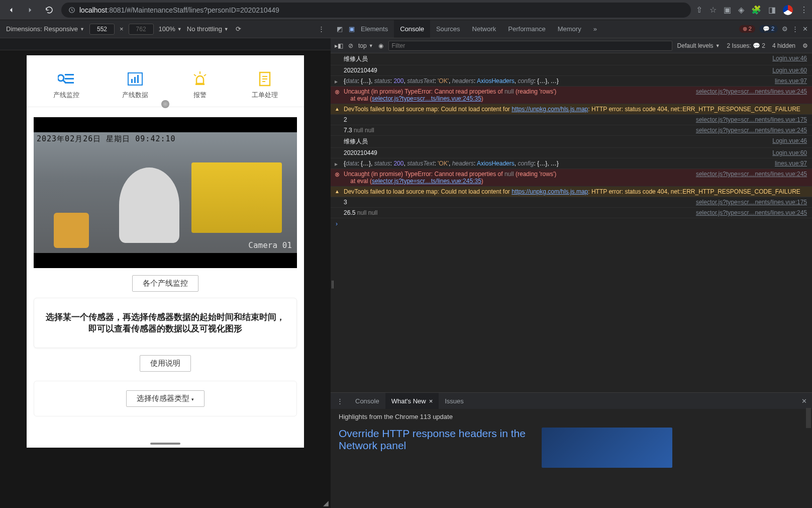  Describe the element at coordinates (698, 46) in the screenshot. I see `levels-select: Default levels ▼` at that location.